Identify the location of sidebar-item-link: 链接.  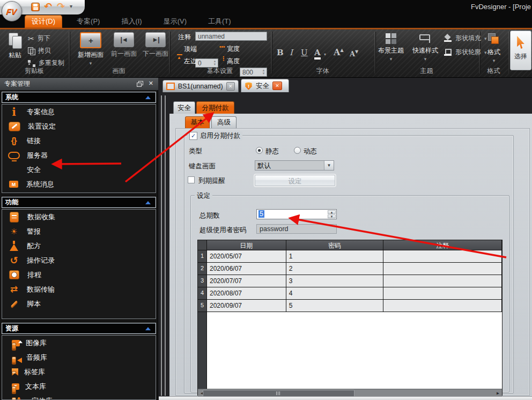
(79, 140).